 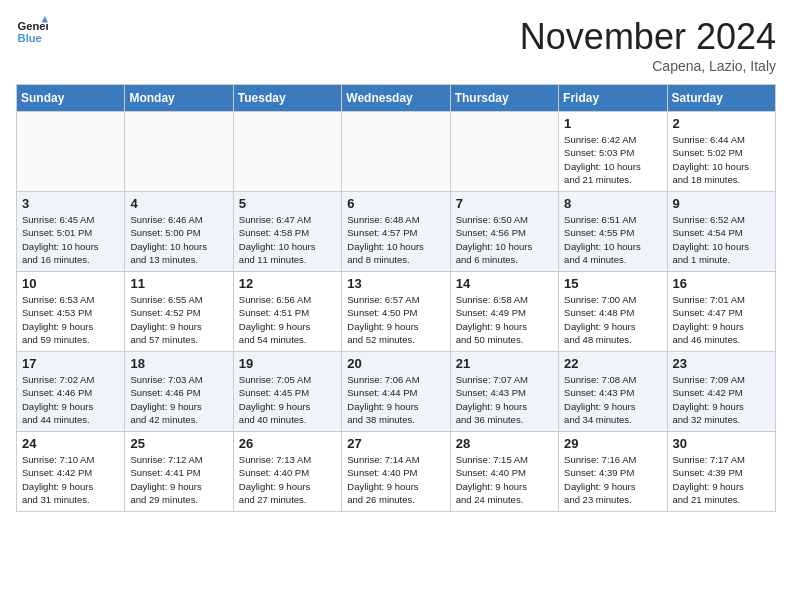 I want to click on calendar-cell: 26Sunrise: 7:13 AM Sunset: 4:40 PM Dayli…, so click(x=287, y=472).